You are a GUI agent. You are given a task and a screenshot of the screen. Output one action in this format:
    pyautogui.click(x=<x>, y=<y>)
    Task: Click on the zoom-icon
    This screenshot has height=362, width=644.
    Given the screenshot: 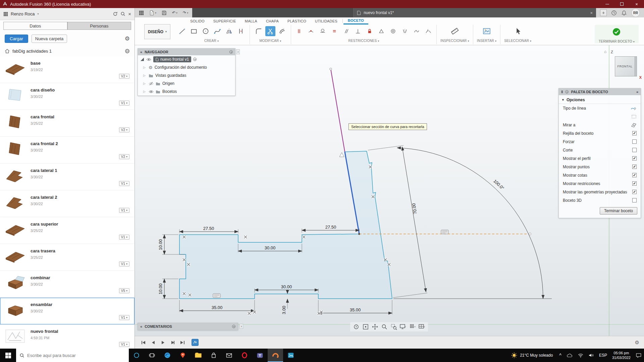 What is the action you would take?
    pyautogui.click(x=384, y=327)
    